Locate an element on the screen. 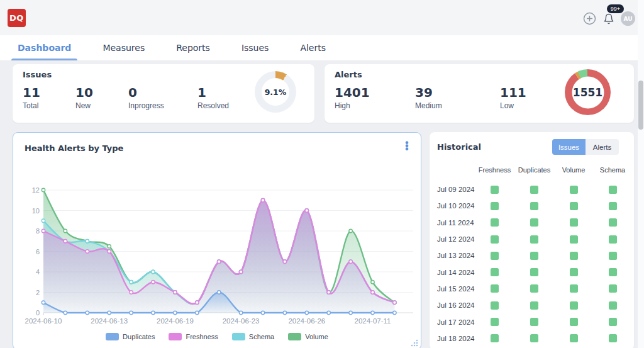  historical-row: Jul 18 2024 is located at coordinates (532, 339).